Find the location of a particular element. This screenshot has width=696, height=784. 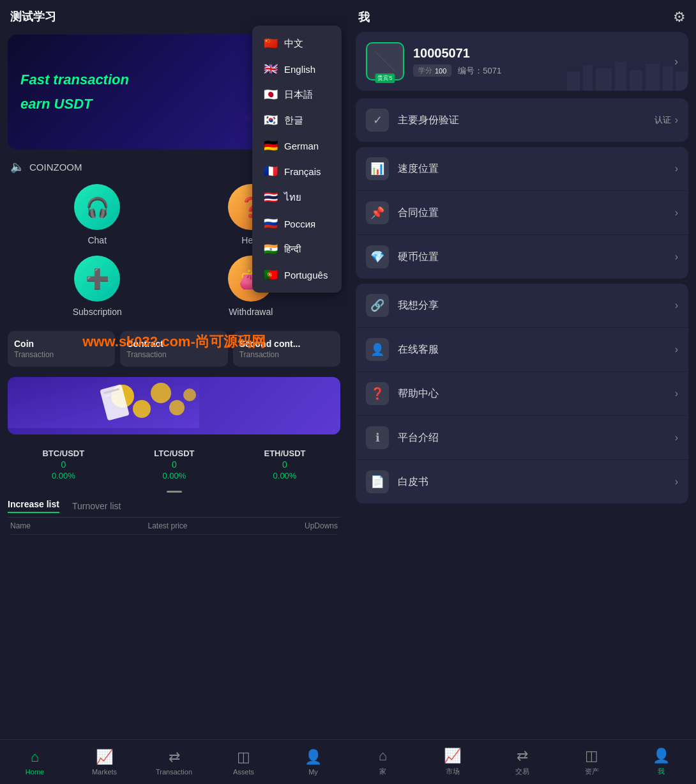

主要身份验证-menu-icon: ✓ is located at coordinates (377, 120).